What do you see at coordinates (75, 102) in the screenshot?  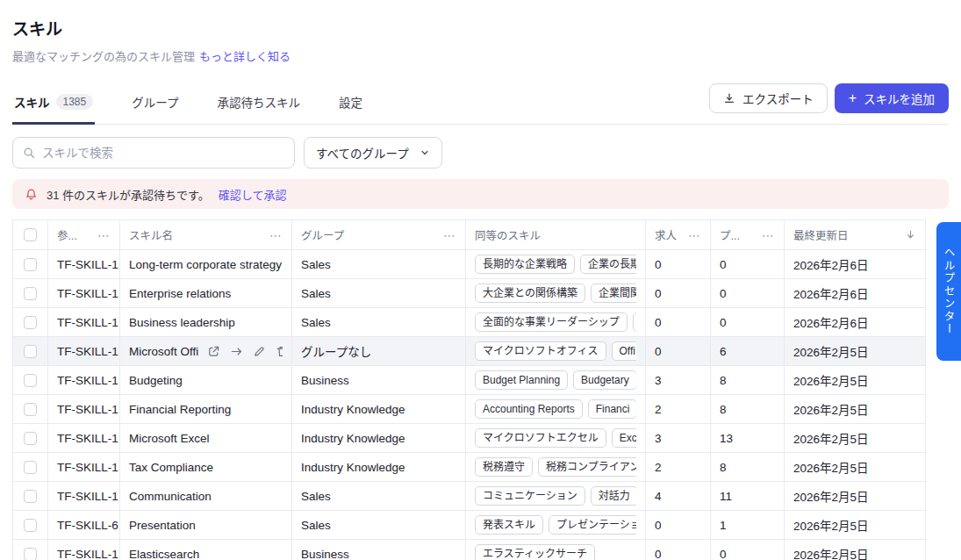 I see `skills-count-badge: 1385` at bounding box center [75, 102].